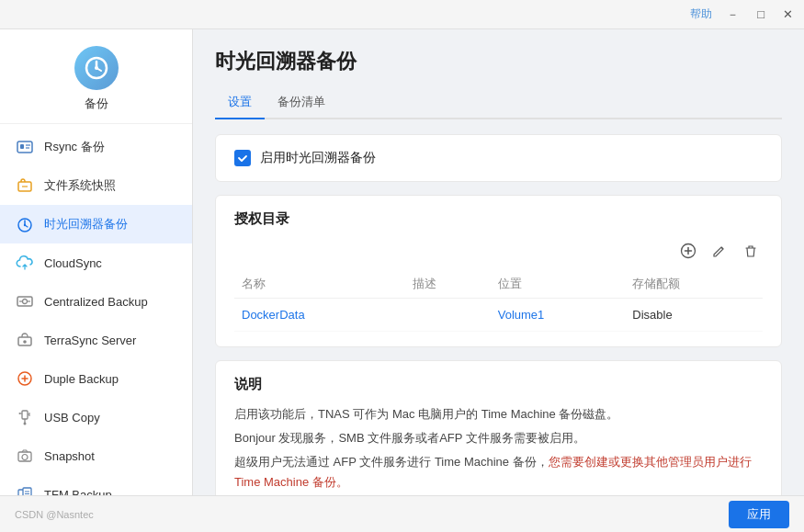  I want to click on sidebar-app-title: 备份, so click(96, 104).